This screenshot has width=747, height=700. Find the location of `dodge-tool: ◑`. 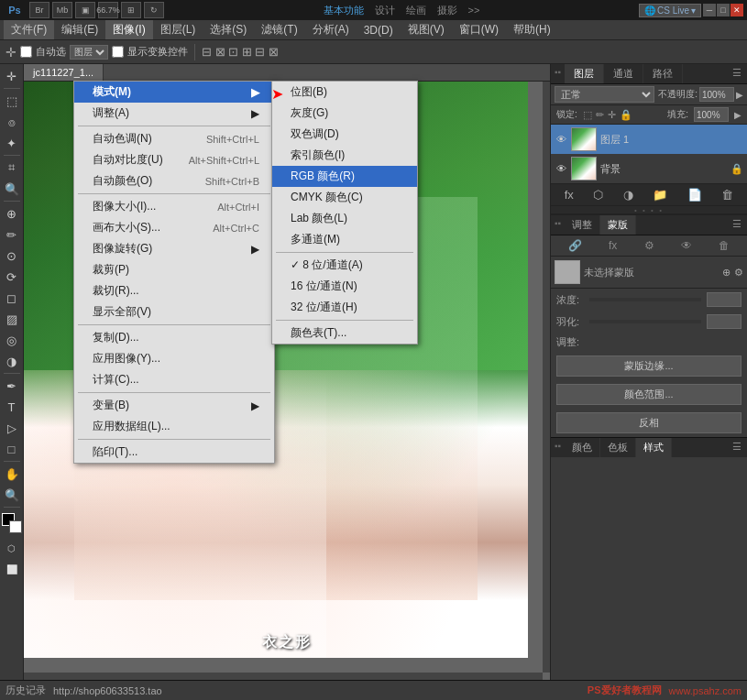

dodge-tool: ◑ is located at coordinates (12, 361).